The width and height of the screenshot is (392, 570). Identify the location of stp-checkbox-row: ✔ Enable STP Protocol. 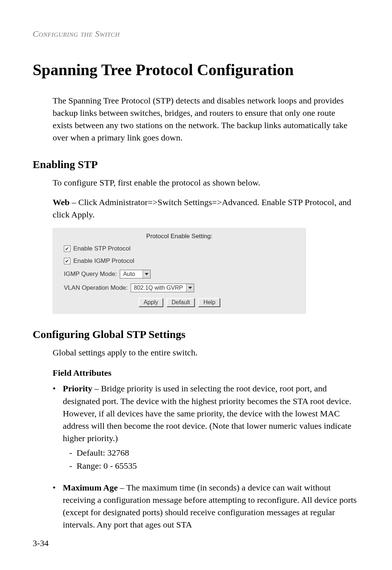
(181, 249).